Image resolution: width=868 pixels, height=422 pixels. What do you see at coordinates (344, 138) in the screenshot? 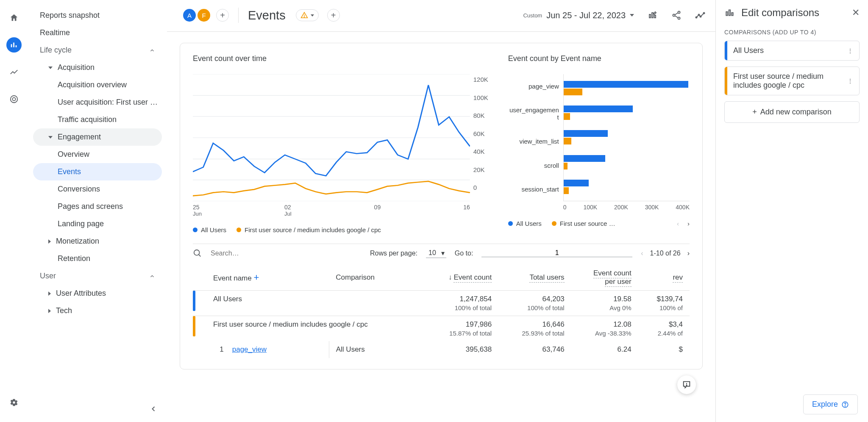
I see `line-chart: 120K100K80K60K40K20K0` at bounding box center [344, 138].